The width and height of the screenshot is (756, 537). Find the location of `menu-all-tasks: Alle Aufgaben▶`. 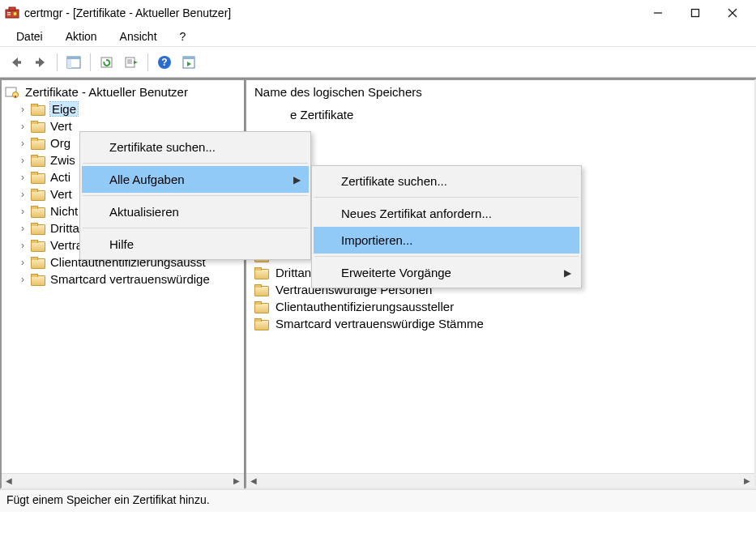

menu-all-tasks: Alle Aufgaben▶ is located at coordinates (195, 180).